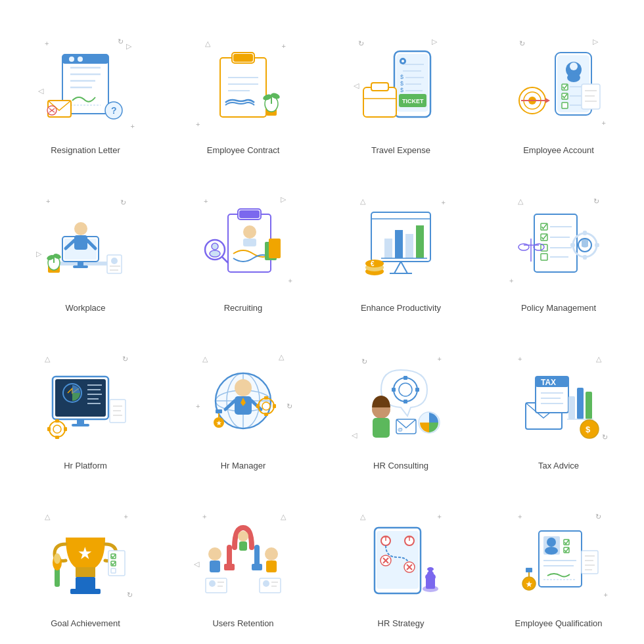 This screenshot has width=644, height=644. I want to click on icon-hr-strategy: △ +, so click(401, 561).